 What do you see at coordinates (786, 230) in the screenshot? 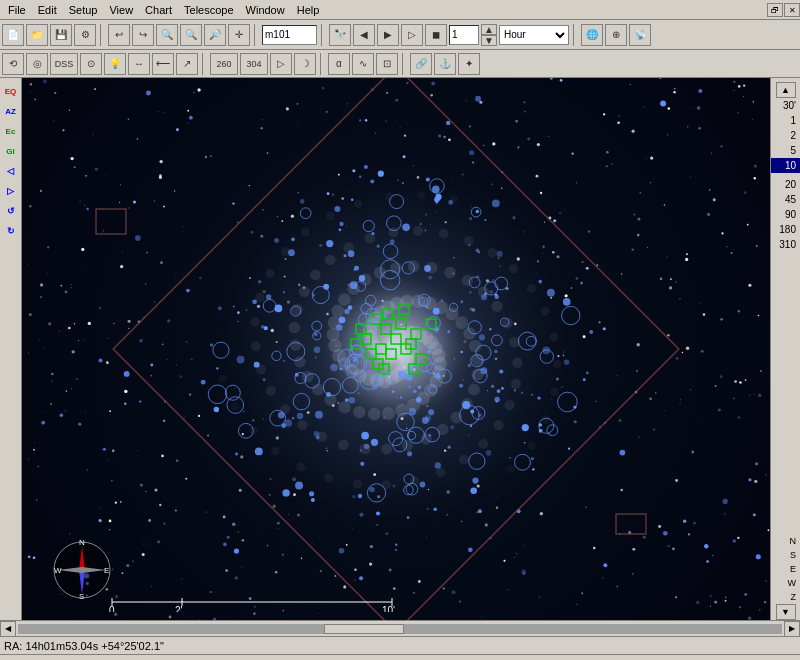
I see `scale-180: 180` at bounding box center [786, 230].